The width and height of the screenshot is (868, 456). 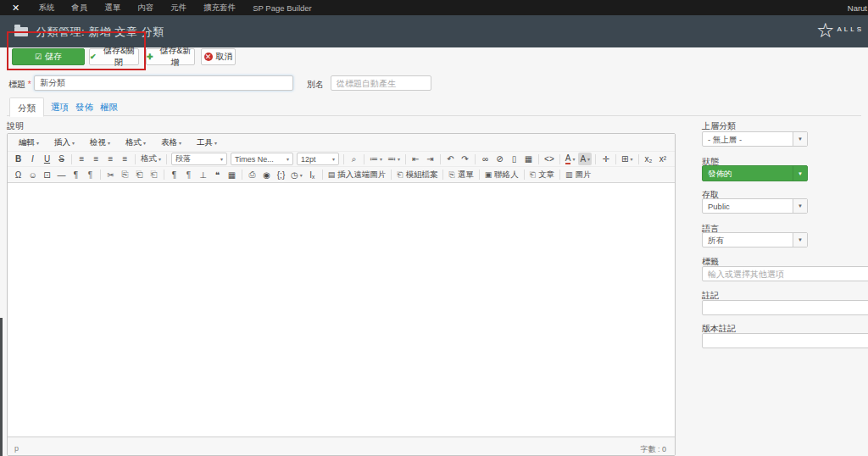 What do you see at coordinates (461, 175) in the screenshot?
I see `menu-item-button: ⎘選單` at bounding box center [461, 175].